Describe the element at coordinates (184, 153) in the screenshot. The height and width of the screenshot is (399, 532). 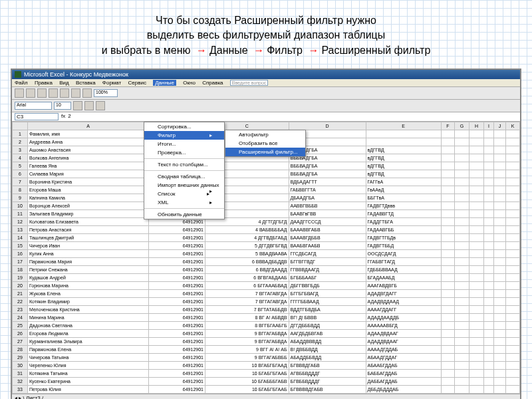
I see `menu-item: Проверка...` at that location.